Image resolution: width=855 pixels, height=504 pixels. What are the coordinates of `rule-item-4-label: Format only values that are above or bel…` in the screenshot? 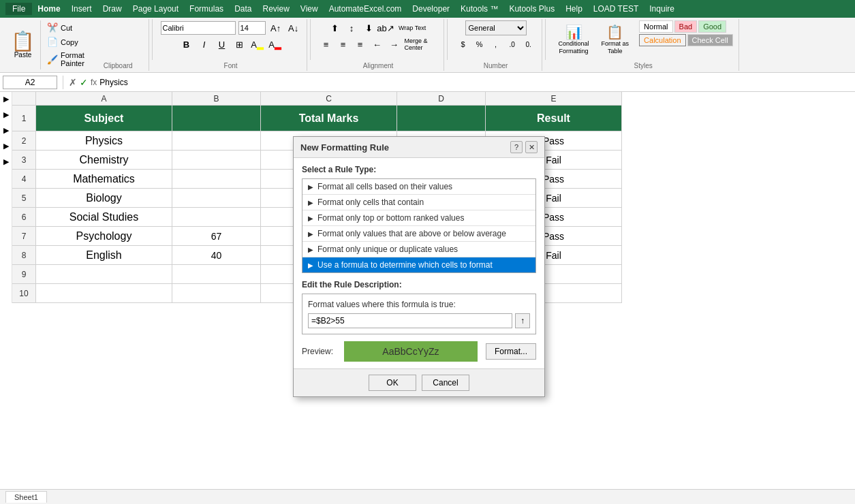 It's located at (411, 234).